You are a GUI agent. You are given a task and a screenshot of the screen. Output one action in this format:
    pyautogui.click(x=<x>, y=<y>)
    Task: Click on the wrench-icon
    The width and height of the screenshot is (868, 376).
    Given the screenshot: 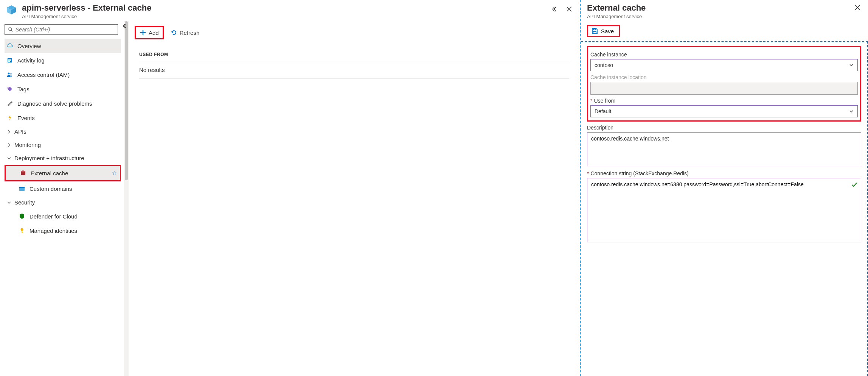 What is the action you would take?
    pyautogui.click(x=10, y=103)
    